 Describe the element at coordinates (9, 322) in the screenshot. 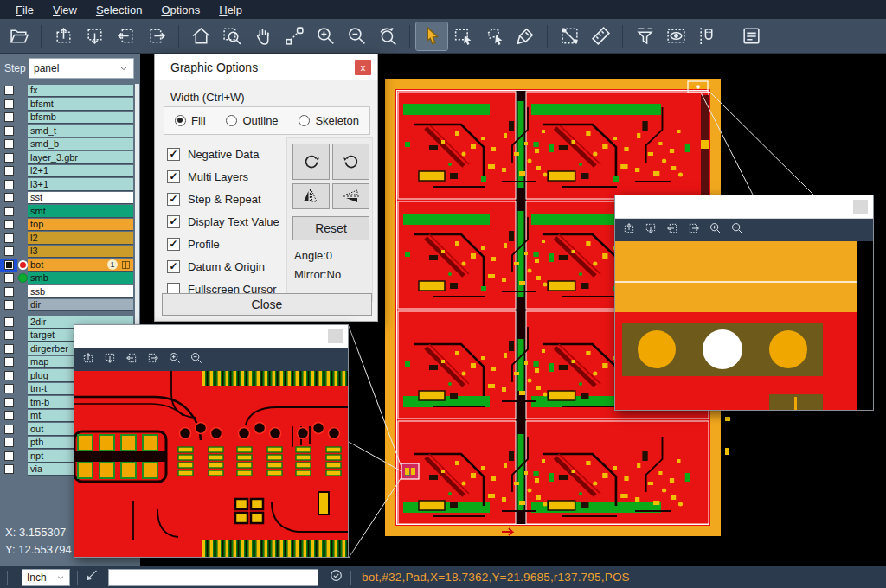

I see `layer-checkbox-2dir--` at that location.